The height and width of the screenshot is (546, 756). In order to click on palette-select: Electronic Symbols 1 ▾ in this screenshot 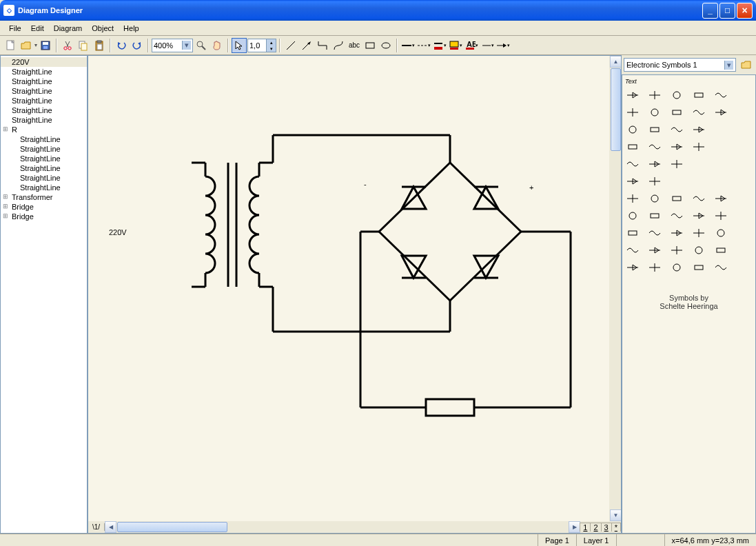, I will do `click(680, 65)`.